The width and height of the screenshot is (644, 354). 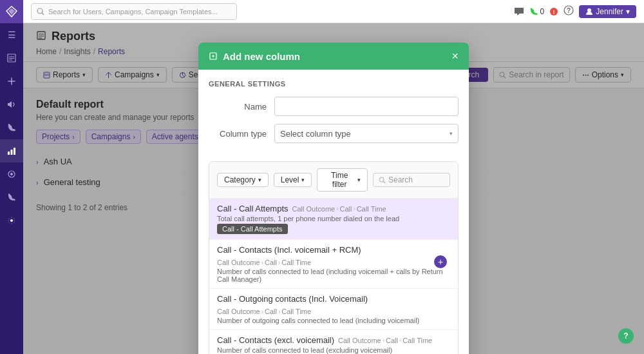 I want to click on column-type-field-row: Column type Select column type ▾, so click(x=334, y=133).